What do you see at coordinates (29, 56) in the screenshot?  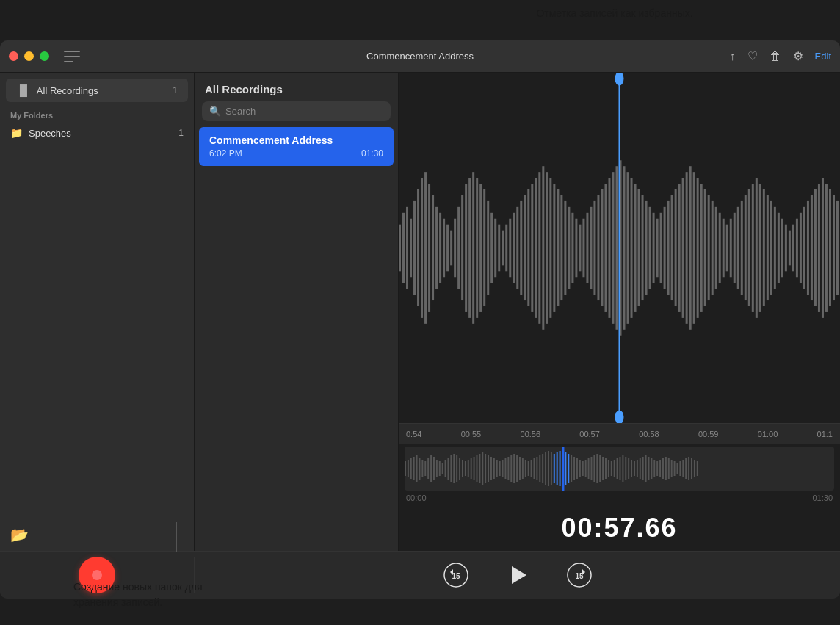 I see `minimize-button` at bounding box center [29, 56].